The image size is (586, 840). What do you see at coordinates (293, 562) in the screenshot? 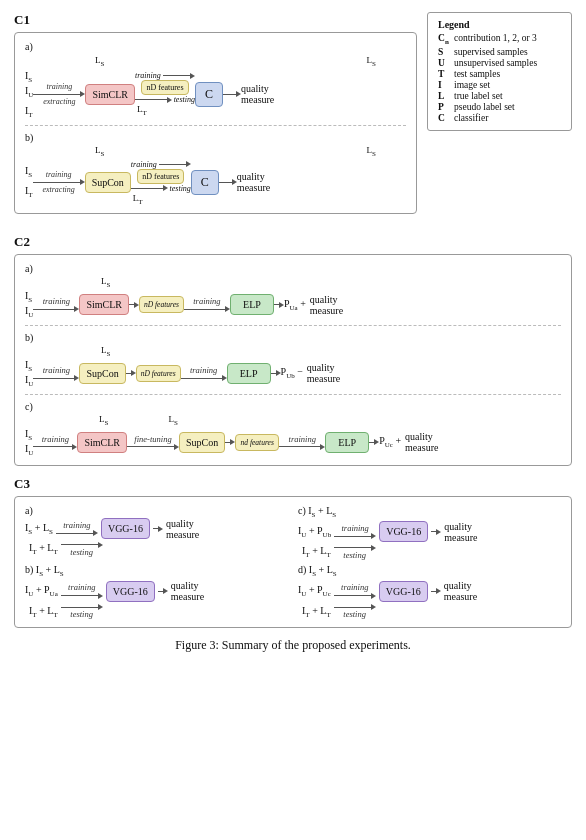
I see `c3-grid: a) IS + LS training VGG-16 qualitymeasur…` at bounding box center [293, 562].